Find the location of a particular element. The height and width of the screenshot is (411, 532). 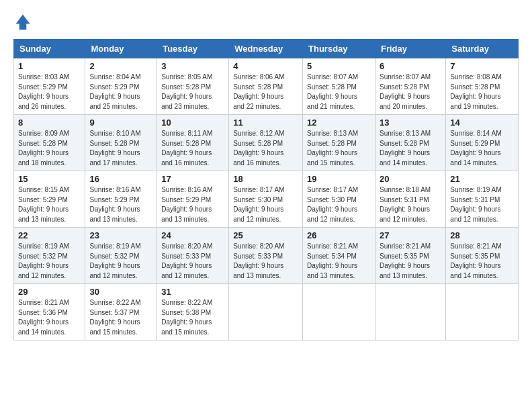

calendar-cell: 28Sunrise: 8:21 AM Sunset: 5:35 PM Dayli… is located at coordinates (482, 256).